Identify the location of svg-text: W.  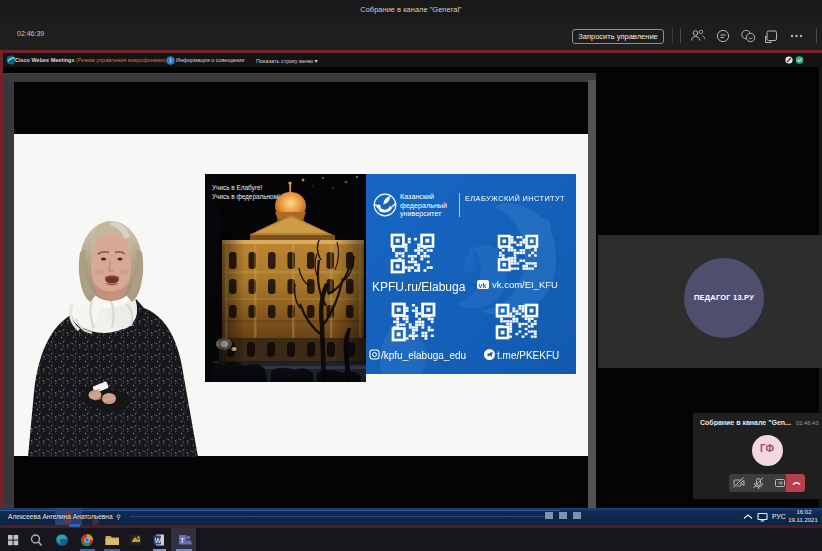
(158, 540).